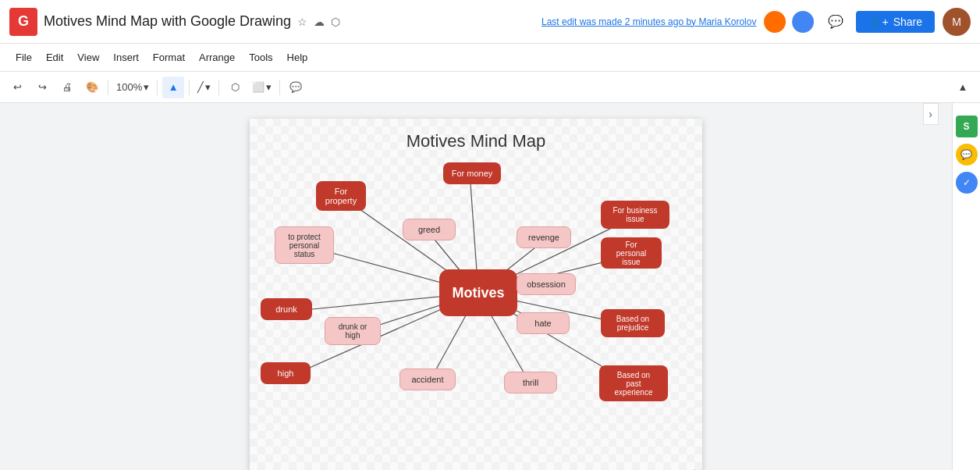 Image resolution: width=980 pixels, height=470 pixels. Describe the element at coordinates (92, 87) in the screenshot. I see `paint-format-button: 🎨` at that location.